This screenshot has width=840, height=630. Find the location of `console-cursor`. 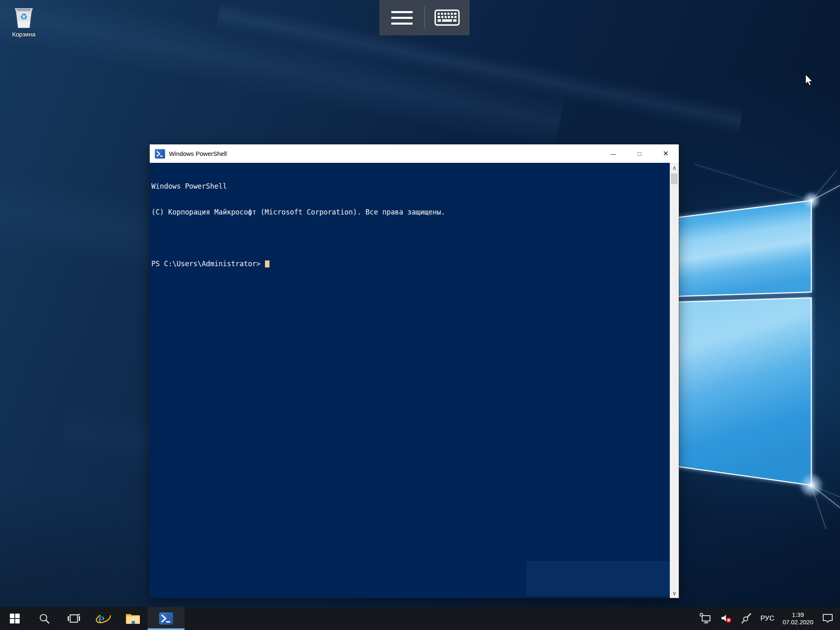

console-cursor is located at coordinates (267, 264).